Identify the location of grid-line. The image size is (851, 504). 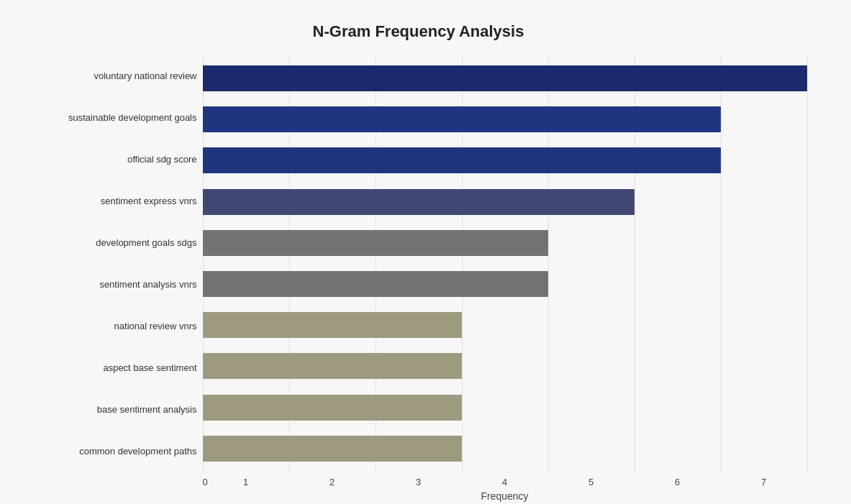
(807, 264).